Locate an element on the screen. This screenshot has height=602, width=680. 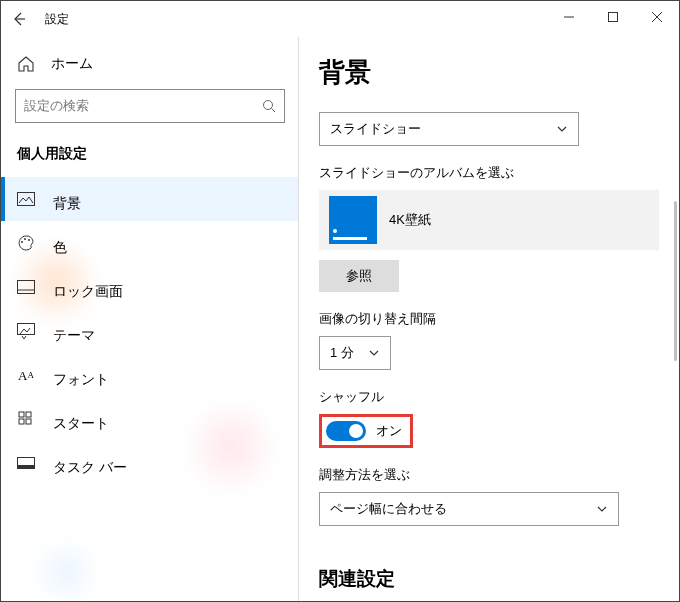
lock-screen-icon is located at coordinates (26, 287).